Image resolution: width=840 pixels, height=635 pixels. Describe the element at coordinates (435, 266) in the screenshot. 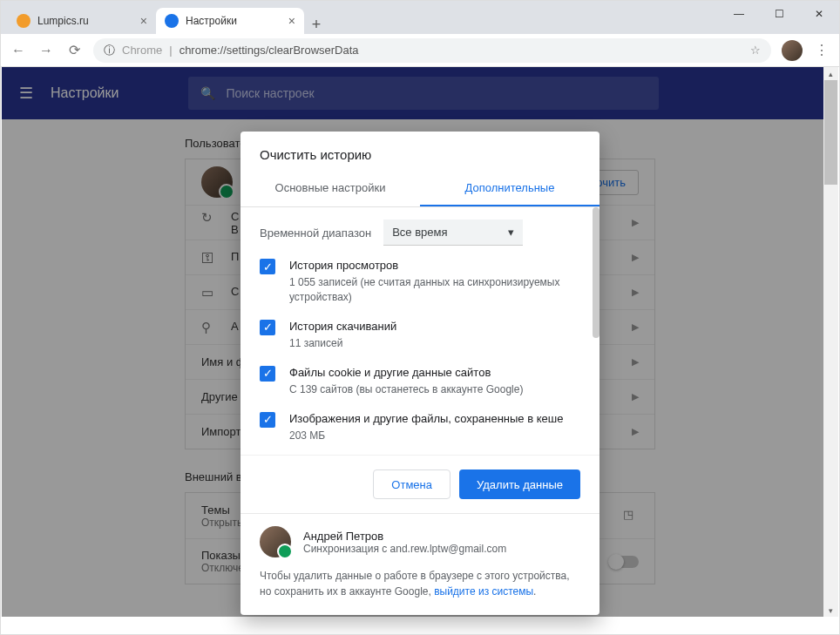

I see `item-title: История просмотров` at that location.